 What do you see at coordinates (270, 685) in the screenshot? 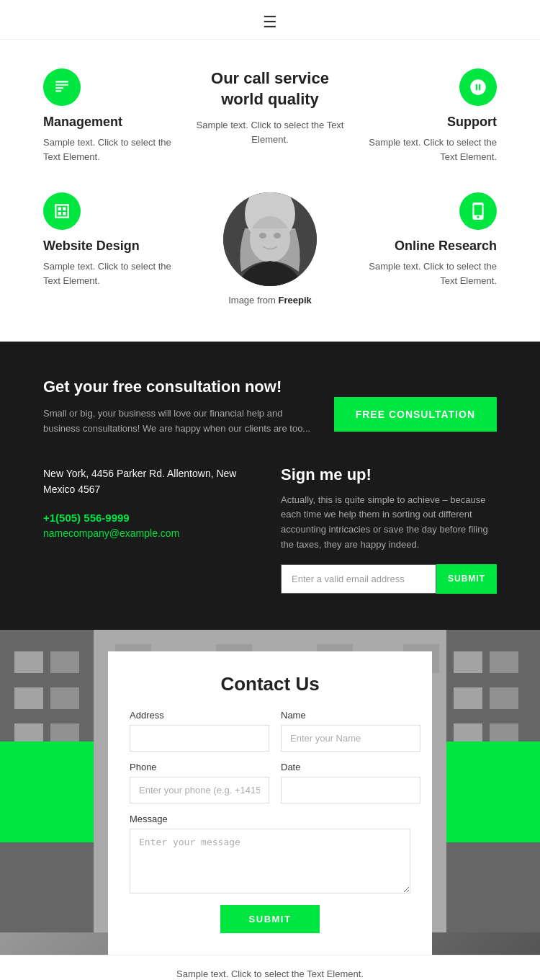
I see `contact-title: Contact Us` at bounding box center [270, 685].